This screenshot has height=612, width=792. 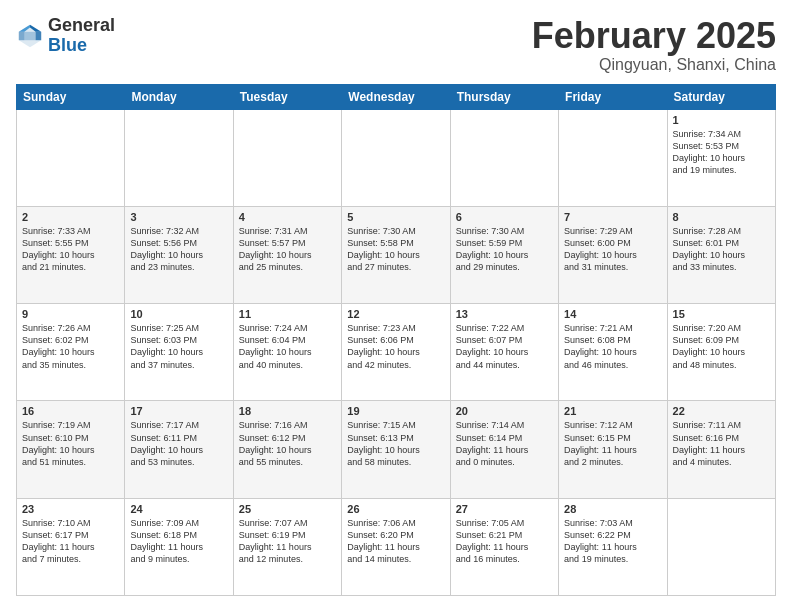 I want to click on day-info: Sunrise: 7:26 AM Sunset: 6:02 PM Dayligh…, so click(x=70, y=346).